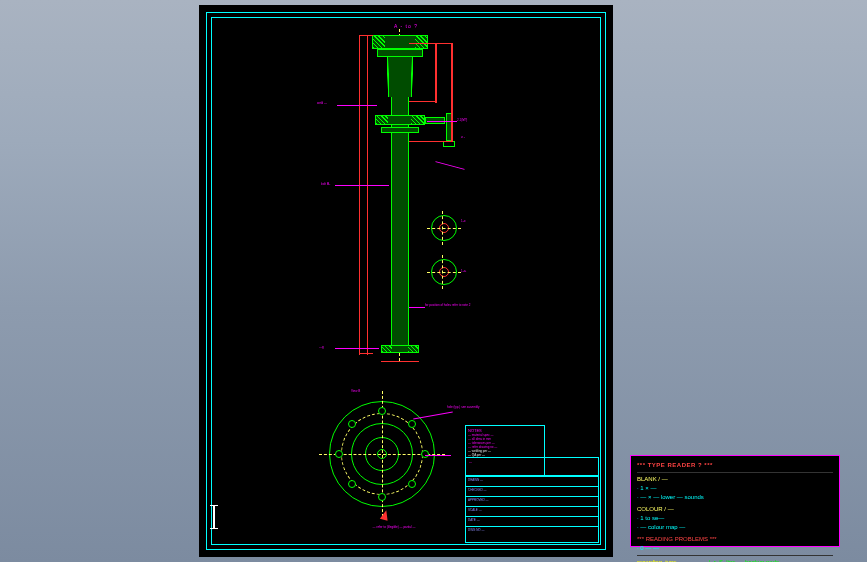 This screenshot has height=562, width=867. Describe the element at coordinates (735, 498) in the screenshot. I see `legend-g1-item-1: · — × — lower — sounds` at that location.